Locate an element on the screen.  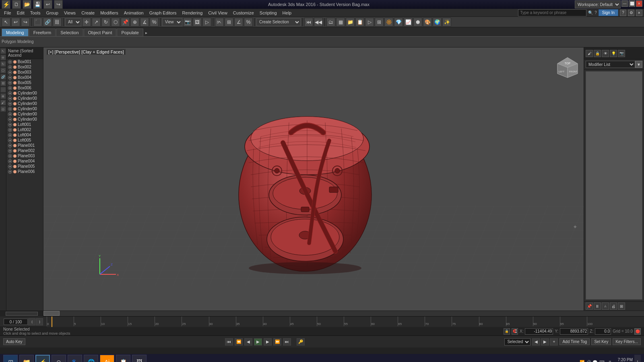
pin-btn: 📌 is located at coordinates (589, 306).